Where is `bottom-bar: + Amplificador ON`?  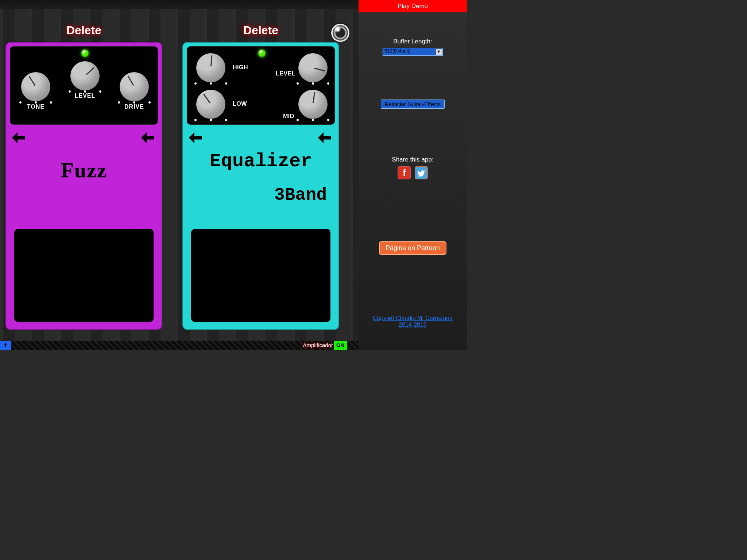
bottom-bar: + Amplificador ON is located at coordinates (179, 346).